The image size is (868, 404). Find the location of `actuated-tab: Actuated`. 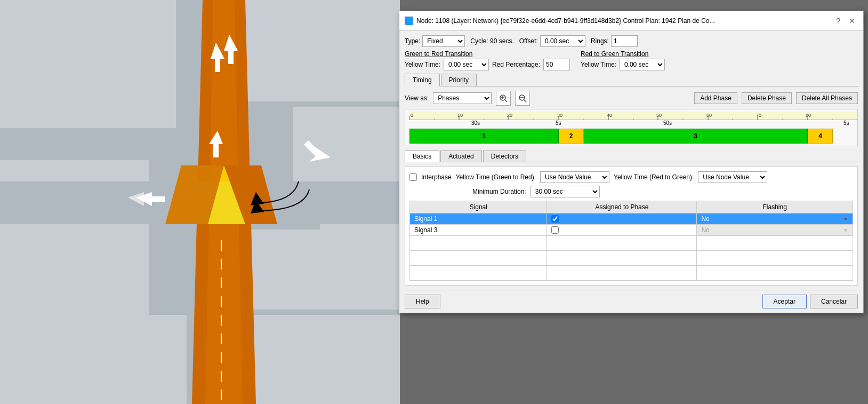

actuated-tab: Actuated is located at coordinates (461, 156).